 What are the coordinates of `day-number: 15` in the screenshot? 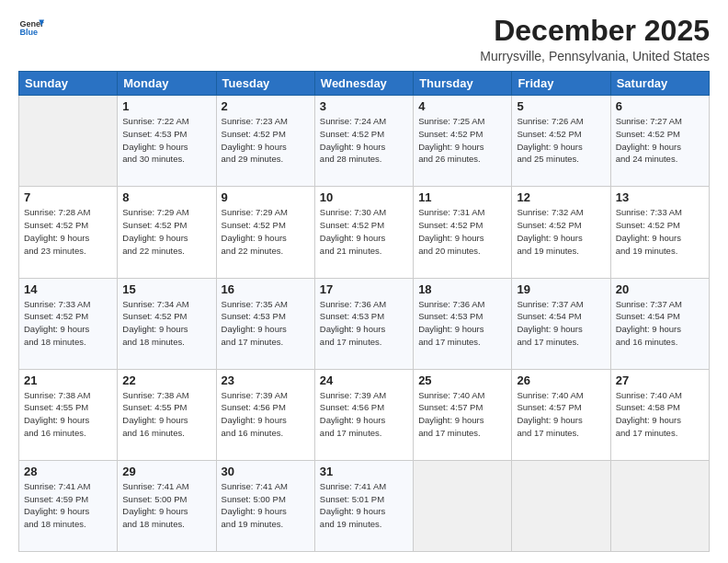 It's located at (166, 289).